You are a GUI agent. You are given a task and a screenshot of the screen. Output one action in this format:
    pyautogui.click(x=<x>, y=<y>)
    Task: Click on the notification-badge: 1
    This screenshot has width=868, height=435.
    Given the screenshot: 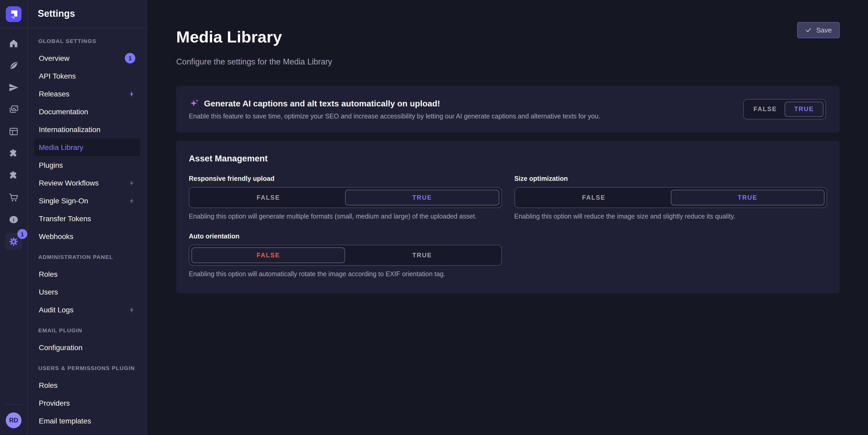 What is the action you would take?
    pyautogui.click(x=130, y=58)
    